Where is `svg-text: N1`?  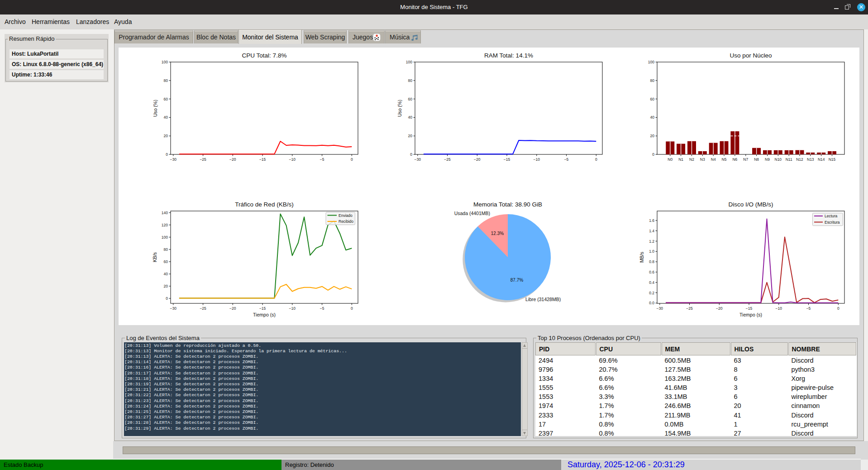
svg-text: N1 is located at coordinates (681, 159).